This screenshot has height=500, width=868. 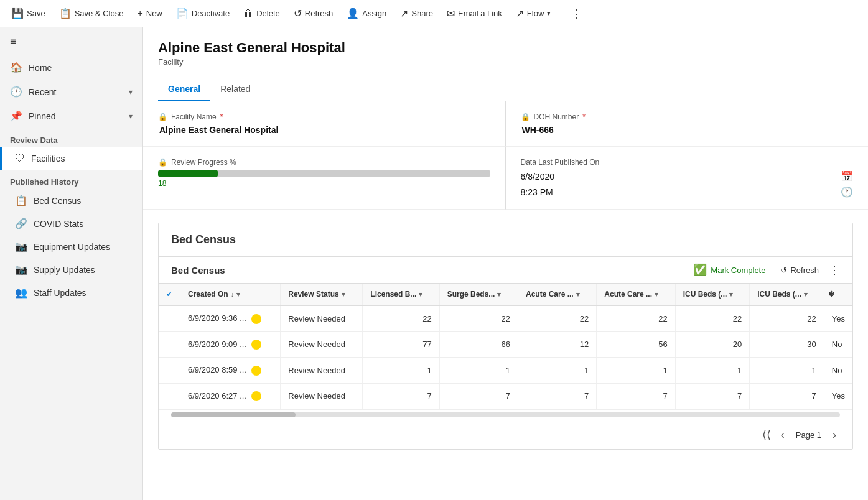 I want to click on pinned-chevron-icon: ▾, so click(x=131, y=116).